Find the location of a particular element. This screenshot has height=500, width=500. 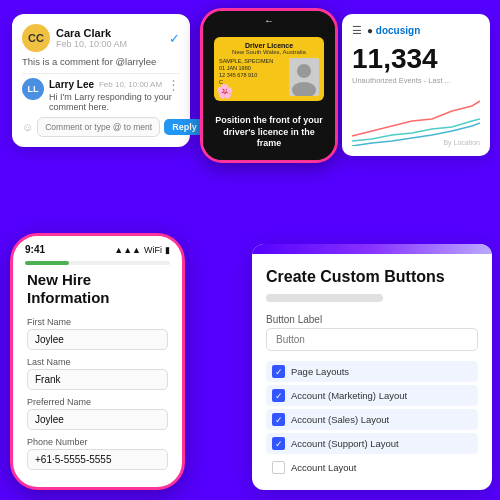

back-arrow-icon: ← is located at coordinates (269, 20).